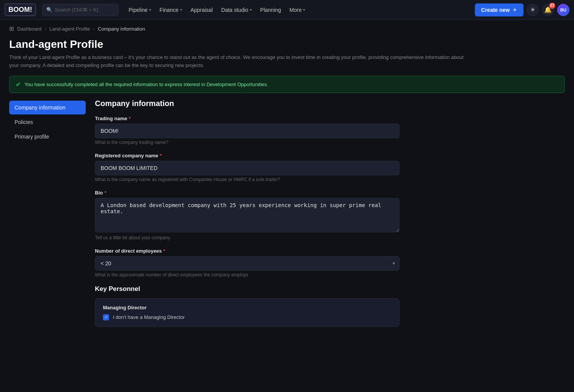 This screenshot has width=574, height=392. Describe the element at coordinates (247, 289) in the screenshot. I see `key-personnel-section-title: Key Personnel` at that location.